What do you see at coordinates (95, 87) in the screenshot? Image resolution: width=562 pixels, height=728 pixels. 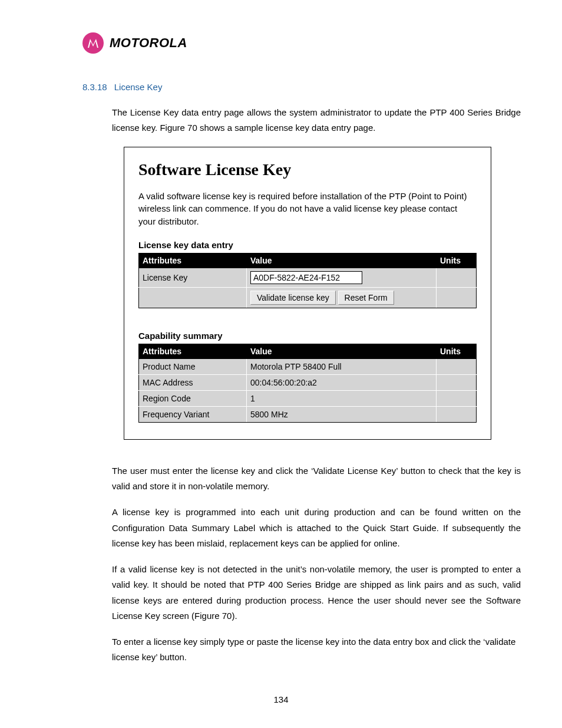 I see `section-number: 8.3.18` at bounding box center [95, 87].